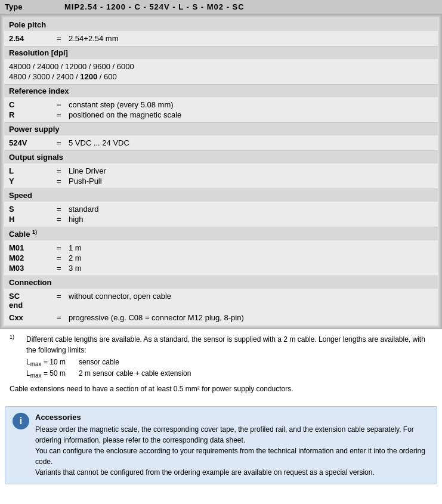 The height and width of the screenshot is (504, 442). Describe the element at coordinates (251, 209) in the screenshot. I see `desc-speed-s: standard` at that location.